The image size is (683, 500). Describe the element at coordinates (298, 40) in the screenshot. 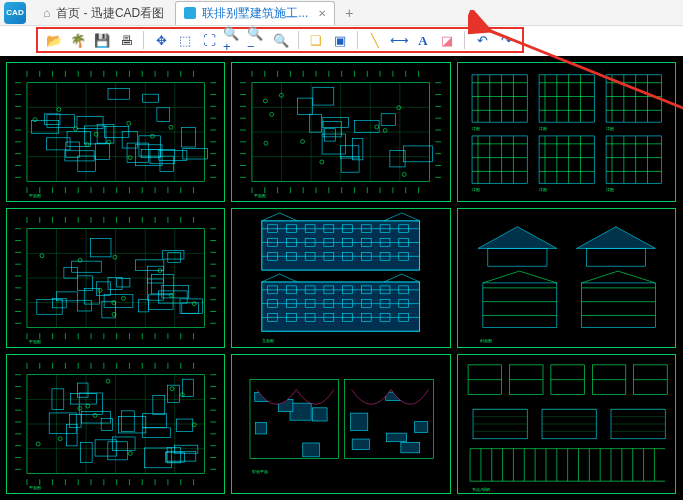

I see `separator` at that location.